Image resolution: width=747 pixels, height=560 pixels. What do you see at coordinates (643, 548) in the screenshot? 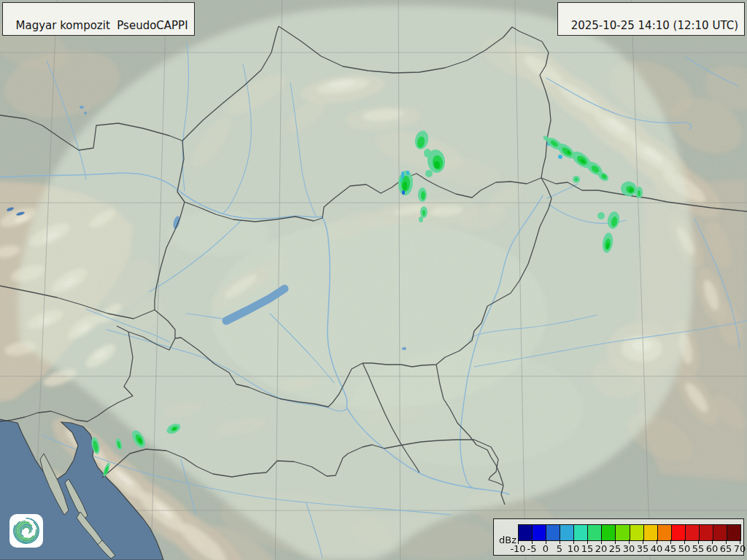
I see `legend-tick-label: 35` at bounding box center [643, 548].